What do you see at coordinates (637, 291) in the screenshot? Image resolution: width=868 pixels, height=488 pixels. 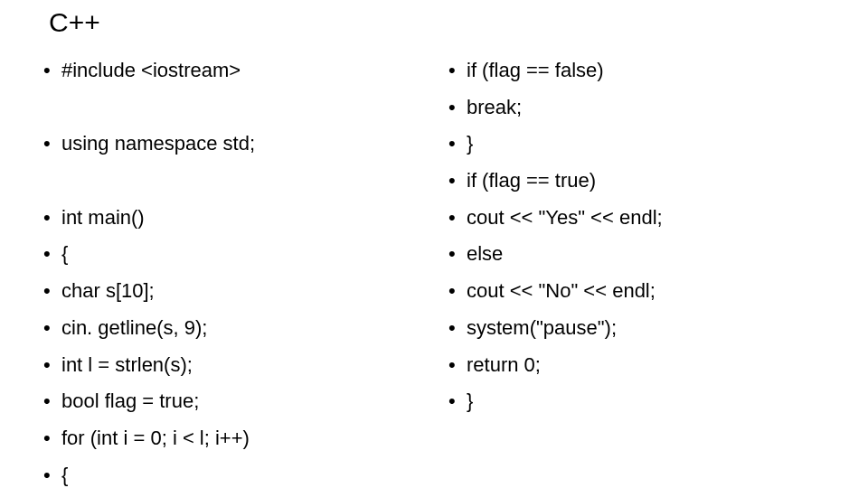 I see `code-line: cout << "No" << endl;` at bounding box center [637, 291].